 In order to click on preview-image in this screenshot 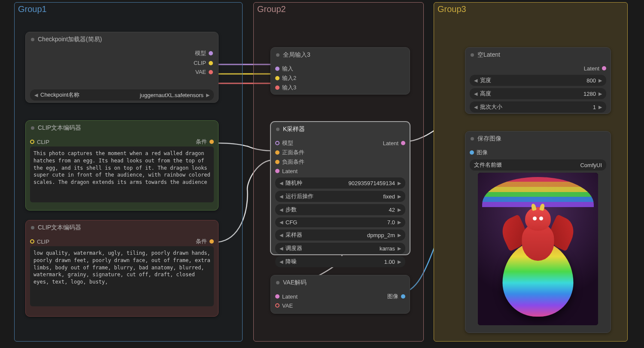, I will do `click(538, 249)`.